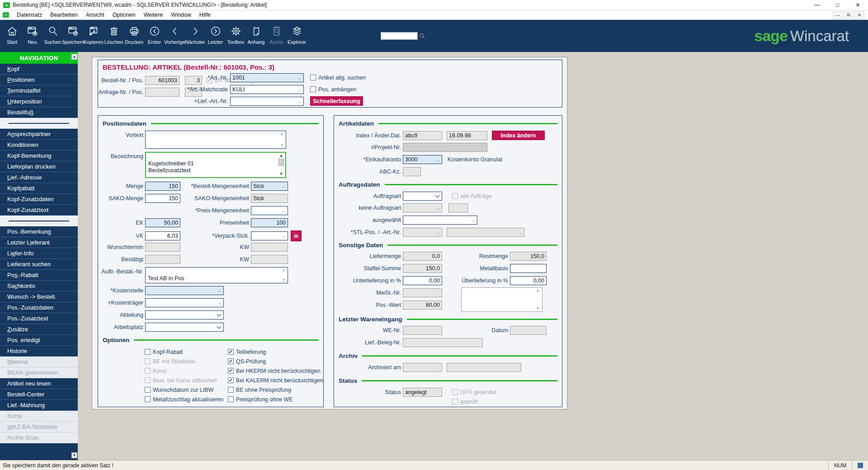 This screenshot has height=470, width=868. Describe the element at coordinates (455, 196) in the screenshot. I see `alle-auftraege-checkbox` at that location.